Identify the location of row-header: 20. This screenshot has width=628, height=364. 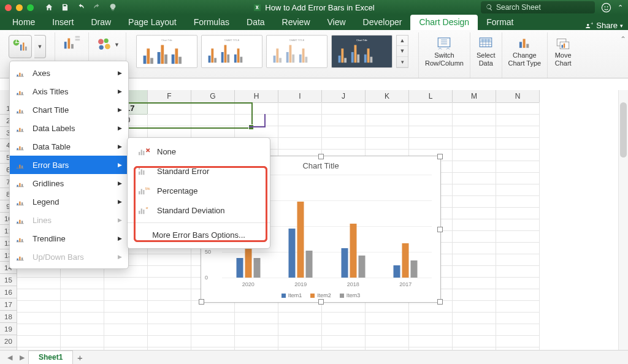
(9, 341).